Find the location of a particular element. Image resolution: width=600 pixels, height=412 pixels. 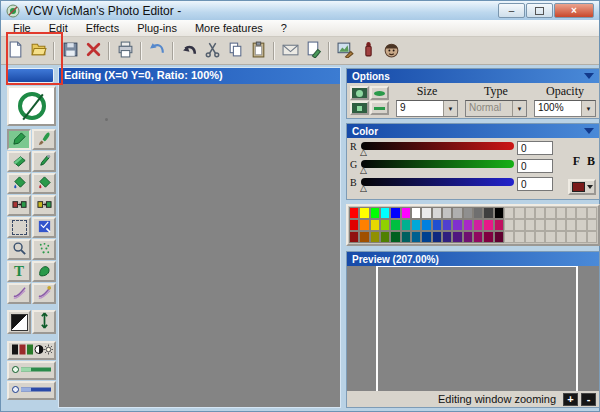

zoom-in-button: + is located at coordinates (570, 400).